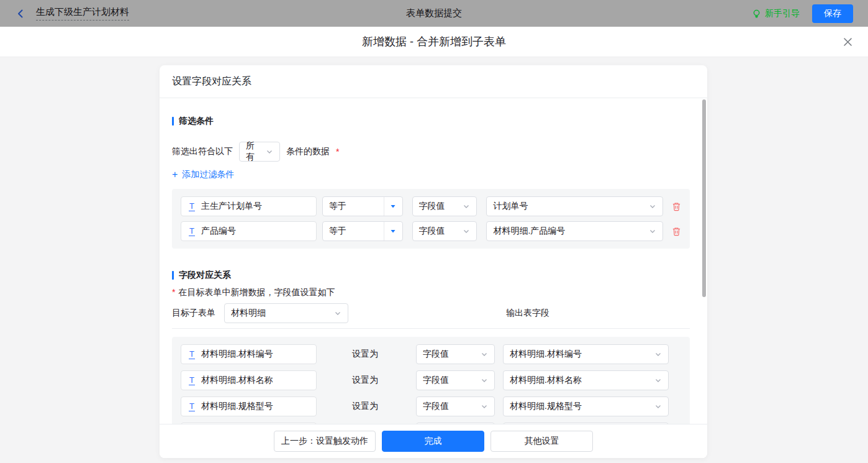 The image size is (868, 463). Describe the element at coordinates (205, 275) in the screenshot. I see `mapping-section-label: 字段对应关系` at that location.